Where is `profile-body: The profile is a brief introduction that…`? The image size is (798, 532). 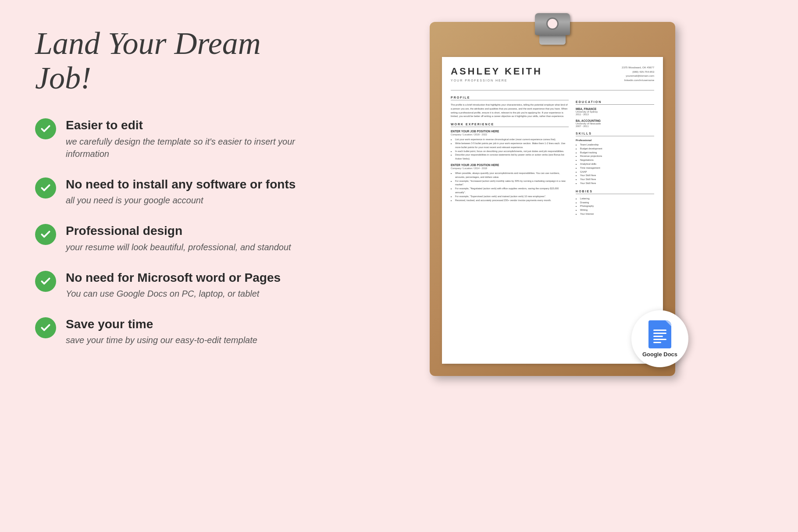
profile-body: The profile is a brief introduction that… is located at coordinates (509, 110).